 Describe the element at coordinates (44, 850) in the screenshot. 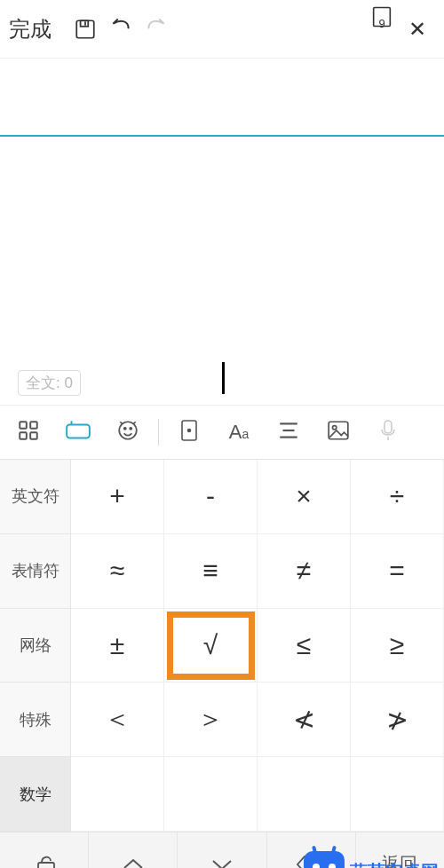

I see `lock-key` at that location.